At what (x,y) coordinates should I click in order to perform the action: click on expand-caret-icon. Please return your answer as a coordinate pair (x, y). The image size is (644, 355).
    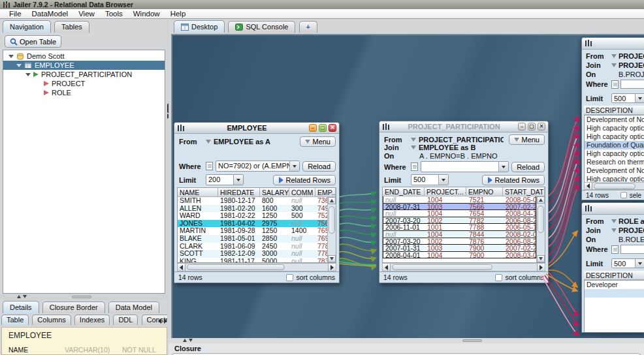
    Looking at the image, I should click on (11, 56).